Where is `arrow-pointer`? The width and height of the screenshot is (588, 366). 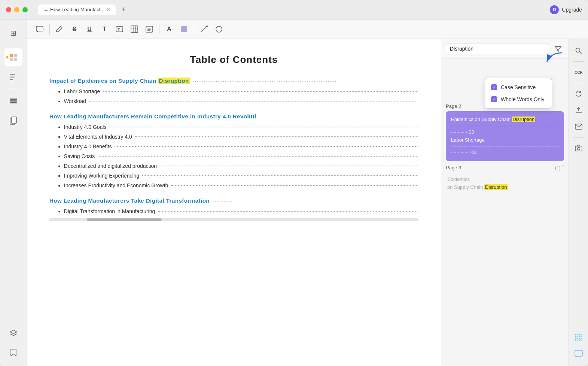
arrow-pointer is located at coordinates (554, 58).